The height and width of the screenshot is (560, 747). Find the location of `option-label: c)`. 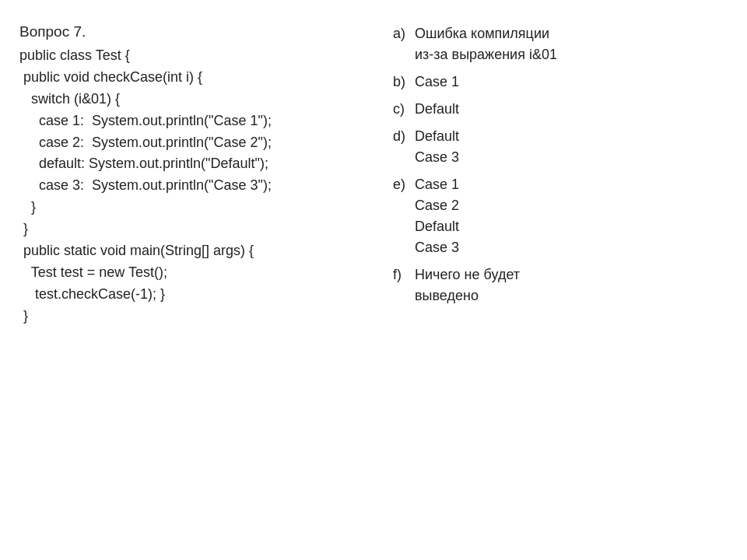

option-label: c) is located at coordinates (404, 109).